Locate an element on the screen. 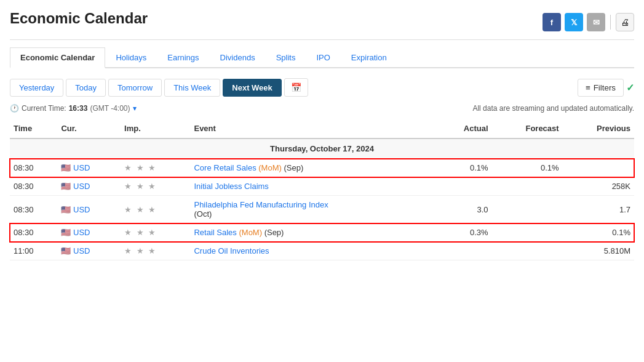 The height and width of the screenshot is (362, 644). filters-button: ≡ Filters is located at coordinates (600, 87).